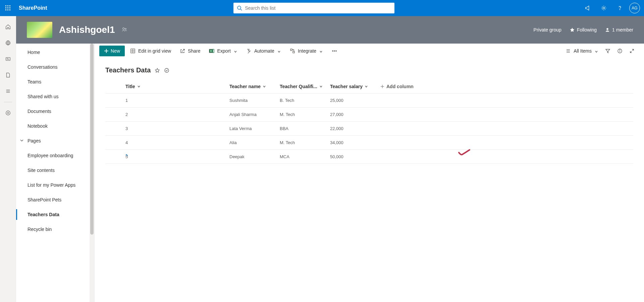 The image size is (644, 302). Describe the element at coordinates (8, 43) in the screenshot. I see `app-bar-global` at that location.